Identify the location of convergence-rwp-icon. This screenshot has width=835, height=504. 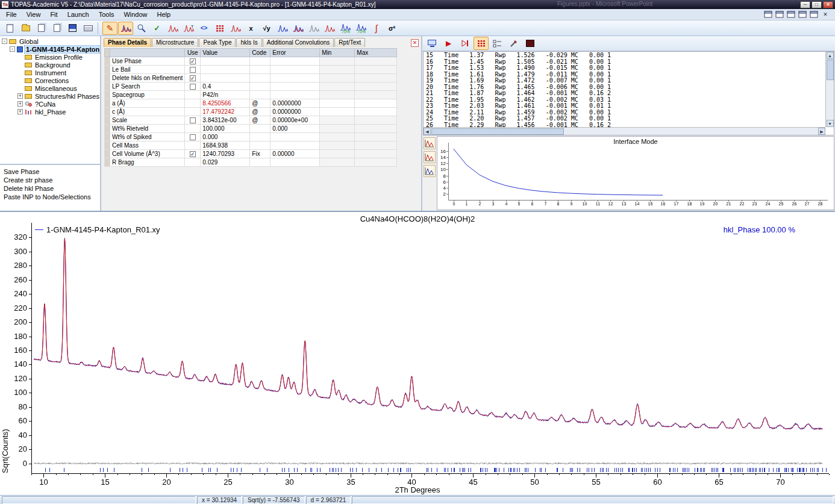
(430, 143).